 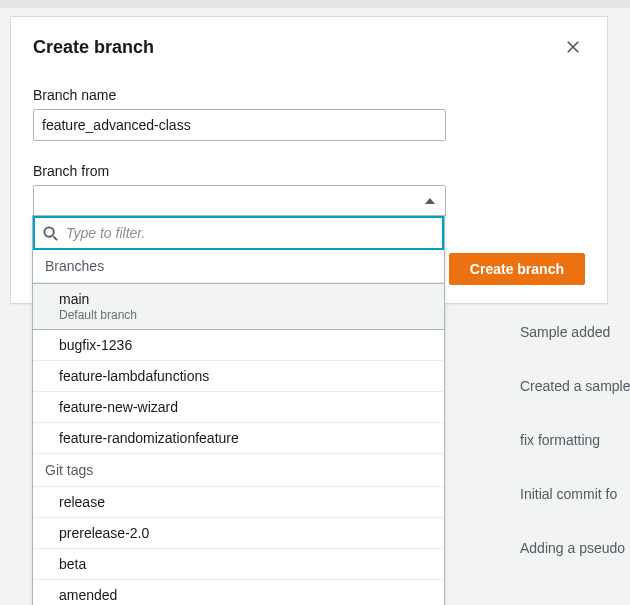 What do you see at coordinates (238, 376) in the screenshot?
I see `dropdown-option: feature-lambdafunctions` at bounding box center [238, 376].